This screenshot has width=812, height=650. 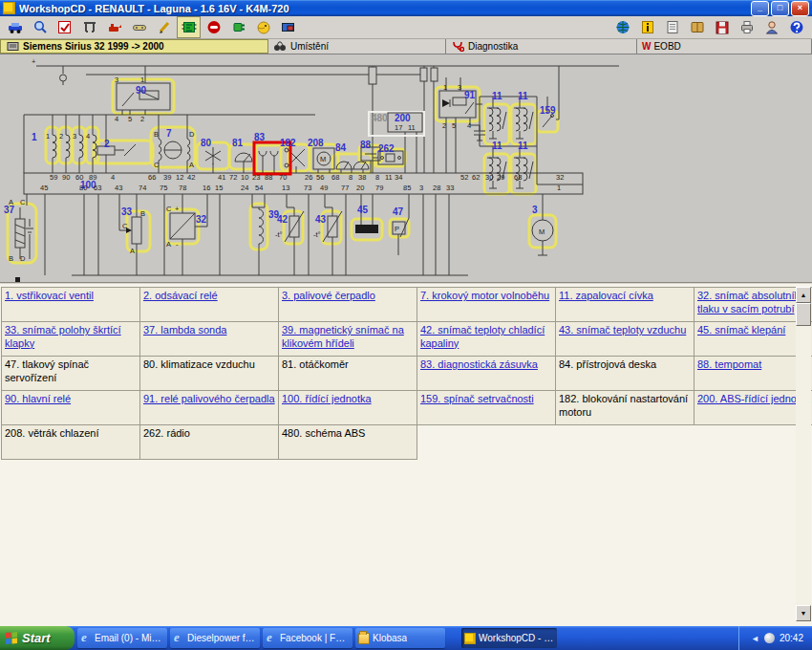 What do you see at coordinates (437, 187) in the screenshot?
I see `svg-text: 28` at bounding box center [437, 187].